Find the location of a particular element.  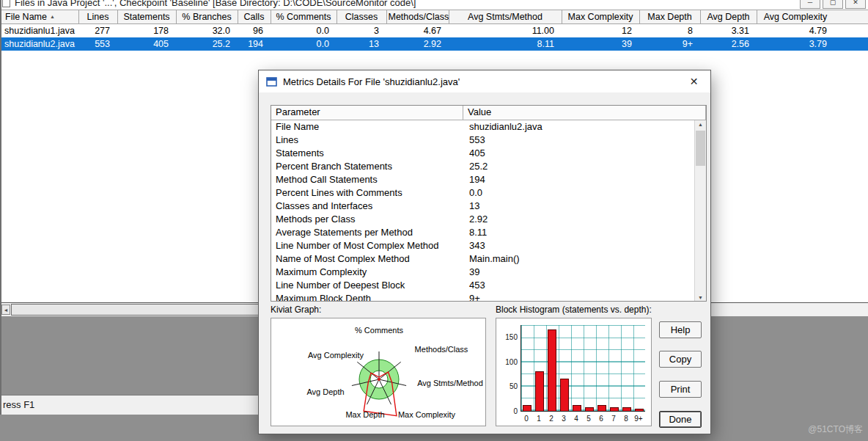

window-left-border is located at coordinates (1, 207).